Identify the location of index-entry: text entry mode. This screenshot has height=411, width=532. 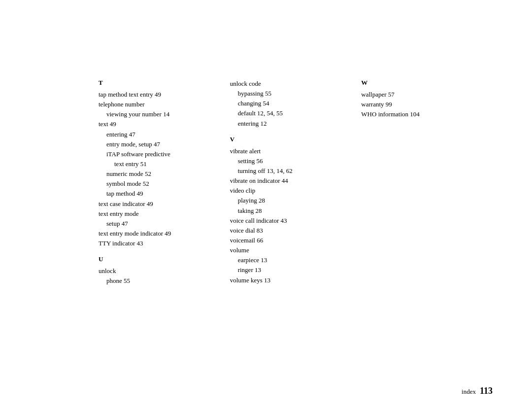
(160, 214).